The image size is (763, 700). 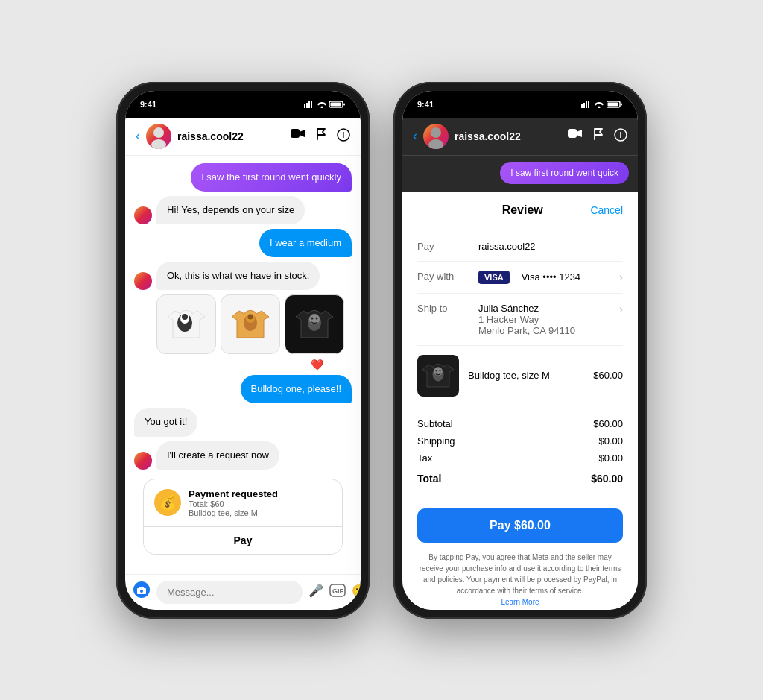 What do you see at coordinates (598, 136) in the screenshot?
I see `flag-icon-right` at bounding box center [598, 136].